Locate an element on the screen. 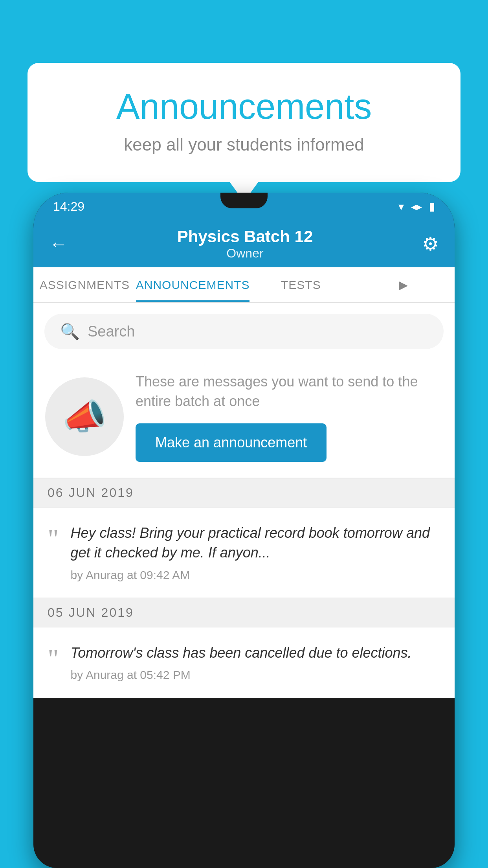  announcement-text-2: Tomorrow's class has been cancelled due … is located at coordinates (255, 653).